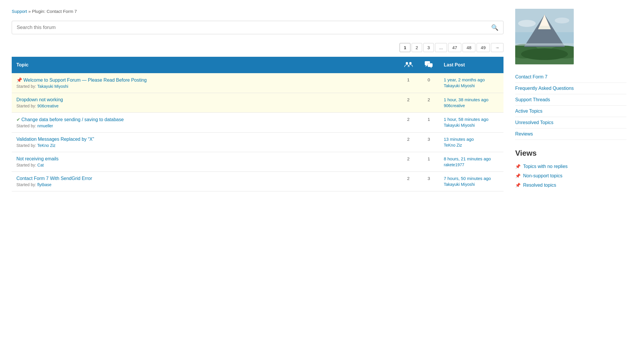 This screenshot has width=644, height=362. I want to click on sidebar-links: Contact Form 7Frequently Asked Questions…, so click(571, 106).